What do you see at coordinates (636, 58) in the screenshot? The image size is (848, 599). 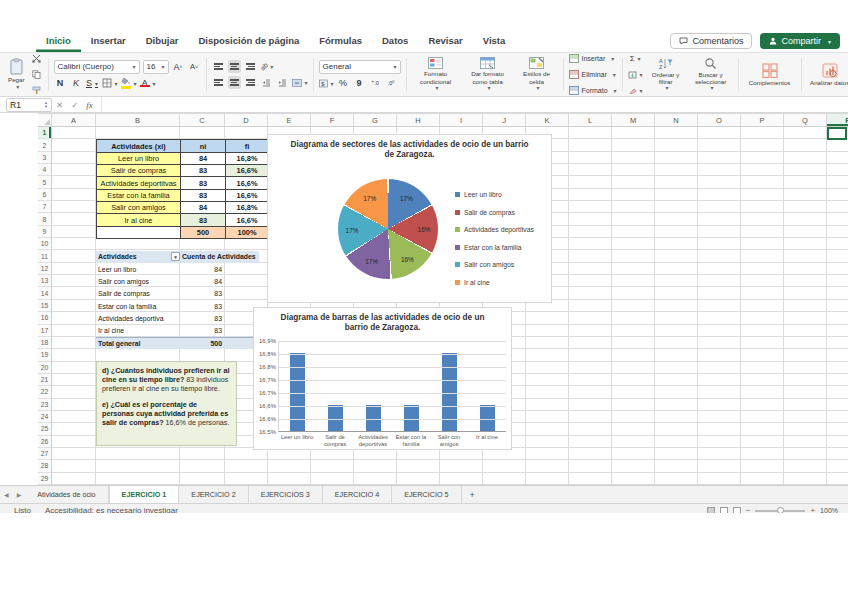 I see `autosum-button: Σ▾` at bounding box center [636, 58].